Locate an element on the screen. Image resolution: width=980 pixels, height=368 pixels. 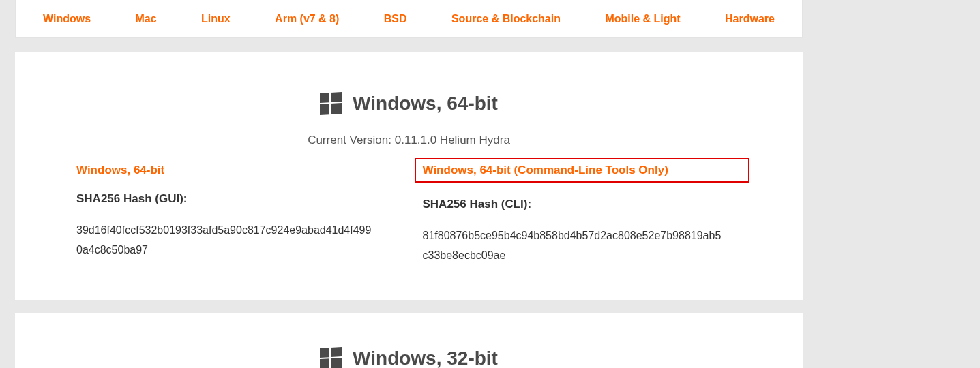
card-title: Windows, 64-bit is located at coordinates (426, 104).